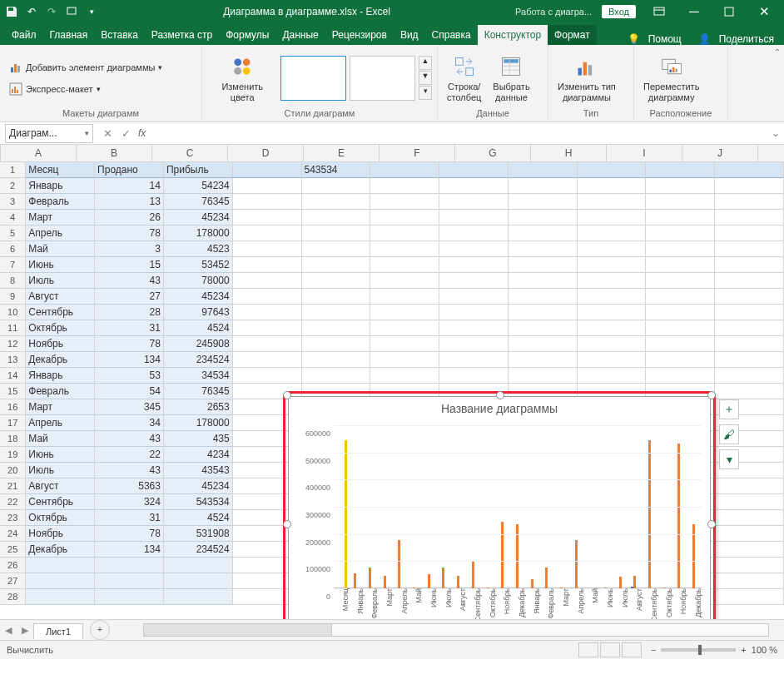 This screenshot has height=699, width=784. Describe the element at coordinates (25, 631) in the screenshot. I see `sheet-nav-next-icon: ▶` at that location.